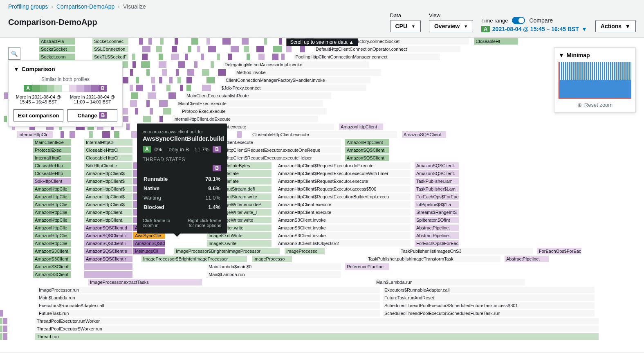  I want to click on flame-frame: Socket.conn, so click(57, 57).